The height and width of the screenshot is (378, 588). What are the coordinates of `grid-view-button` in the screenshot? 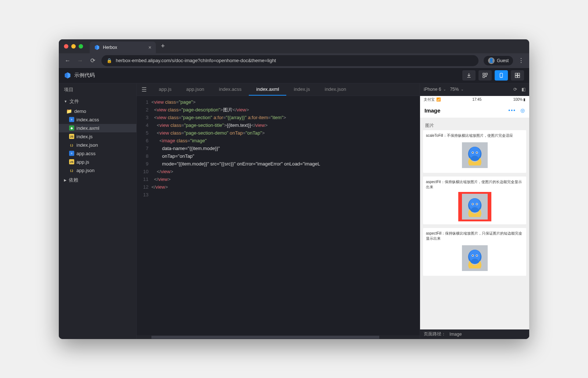 It's located at (517, 75).